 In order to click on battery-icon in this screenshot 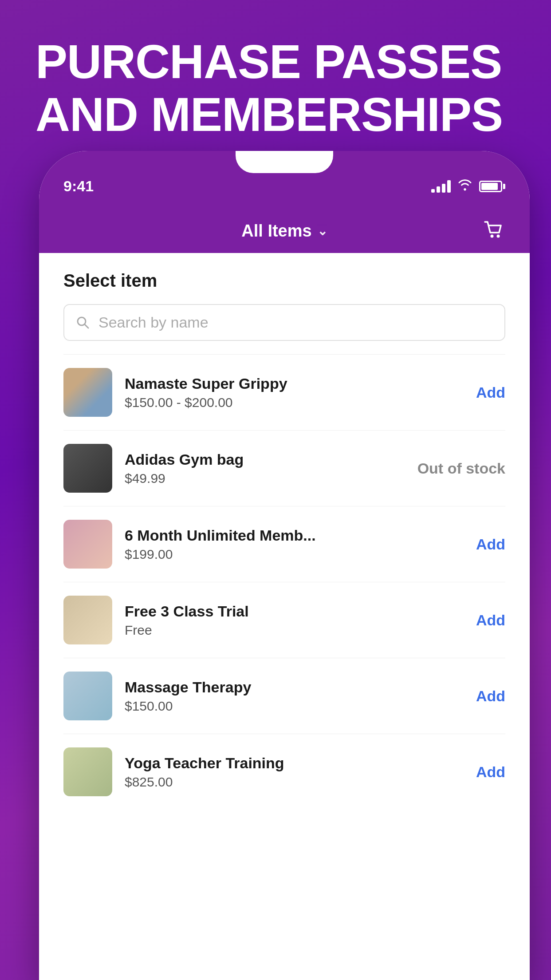, I will do `click(492, 186)`.